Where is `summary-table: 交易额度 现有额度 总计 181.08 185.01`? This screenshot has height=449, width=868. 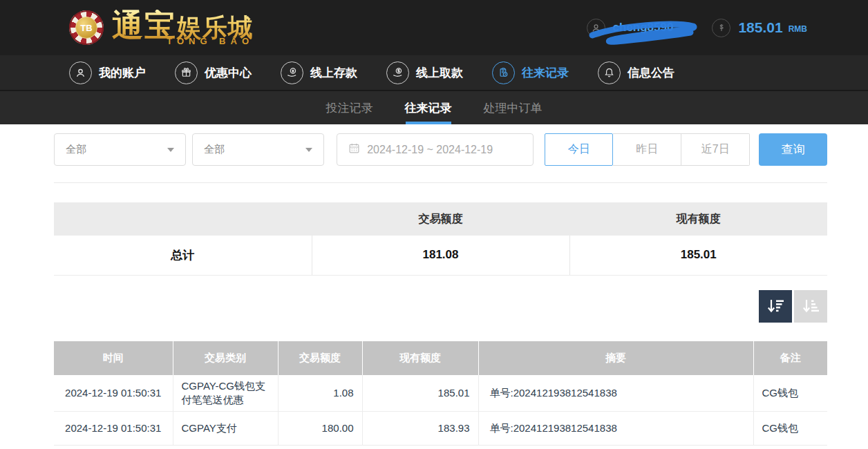 summary-table: 交易额度 现有额度 总计 181.08 185.01 is located at coordinates (441, 239).